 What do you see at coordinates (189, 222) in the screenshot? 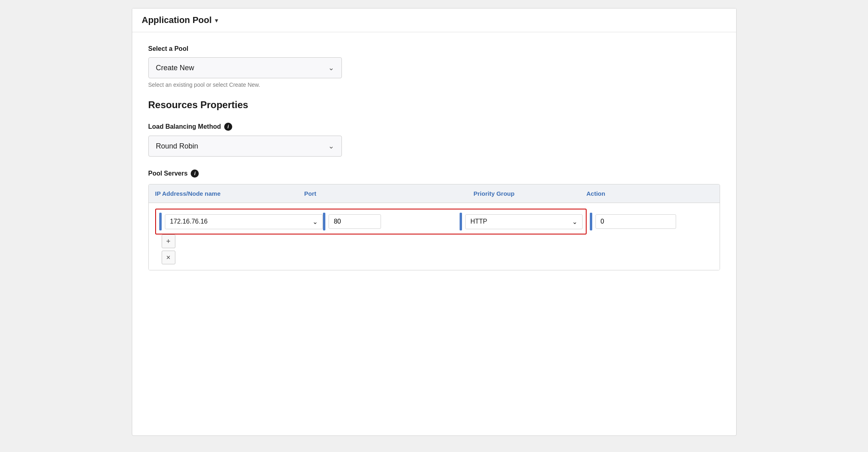
I see `ip-address-value: 172.16.76.16` at bounding box center [189, 222].